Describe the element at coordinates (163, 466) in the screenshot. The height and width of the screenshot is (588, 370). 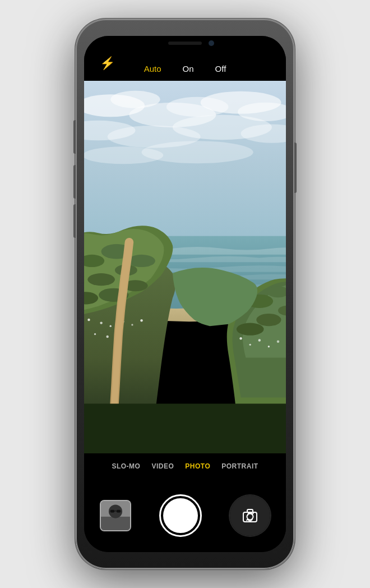
I see `mode-video: VIDEO` at that location.